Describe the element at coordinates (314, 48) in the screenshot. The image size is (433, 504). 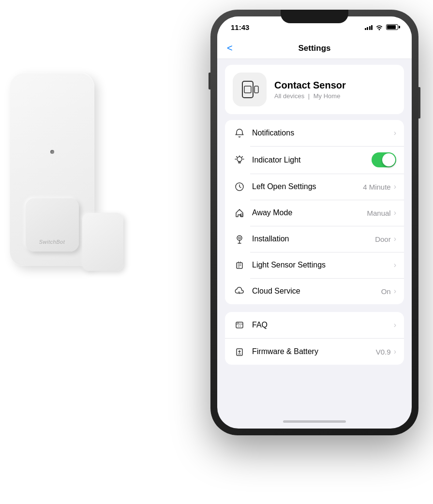
I see `nav-title: Settings` at that location.